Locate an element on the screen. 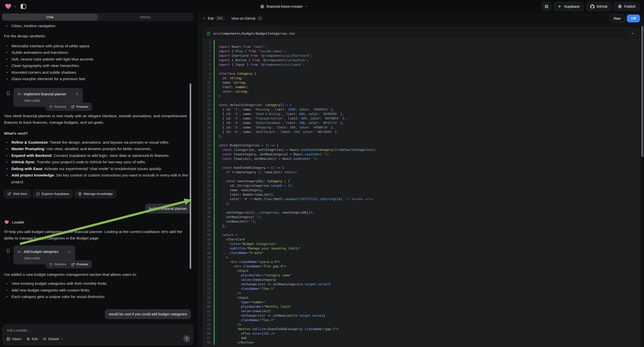  external-link-icon is located at coordinates (9, 194).